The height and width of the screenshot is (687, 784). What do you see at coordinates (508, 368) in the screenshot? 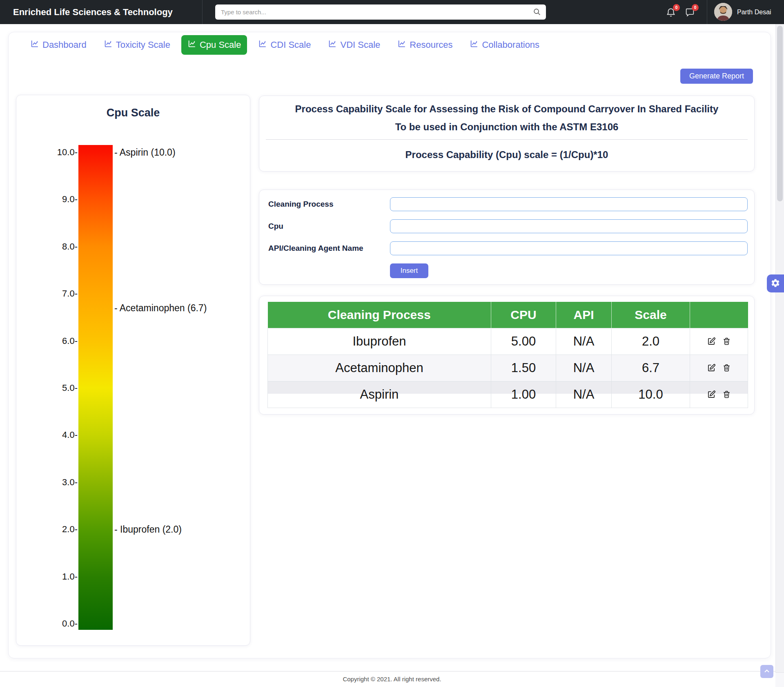
I see `table-row-acetaminophen: Acetaminophen1.50N/A6.7` at bounding box center [508, 368].